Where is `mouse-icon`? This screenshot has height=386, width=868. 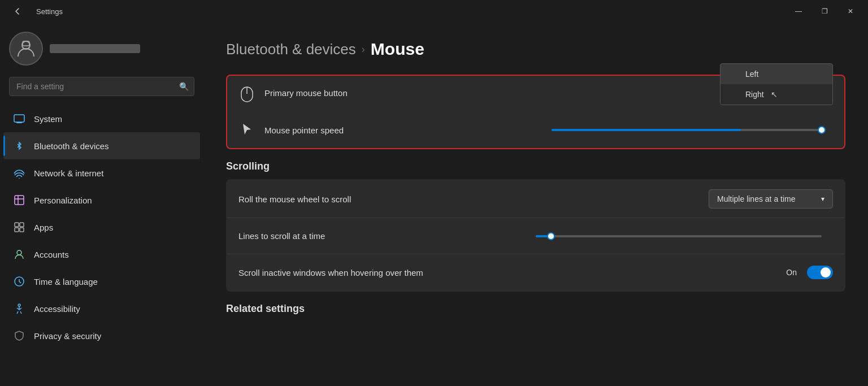 mouse-icon is located at coordinates (247, 94).